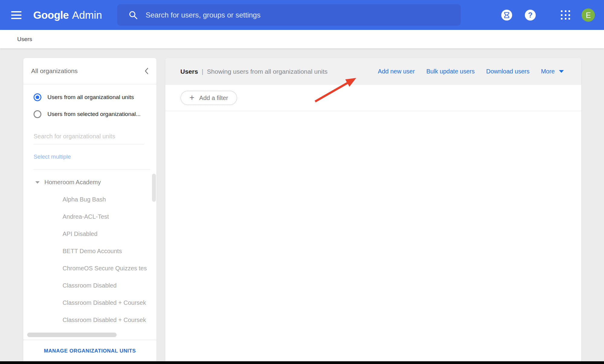  I want to click on global-search-bar, so click(289, 15).